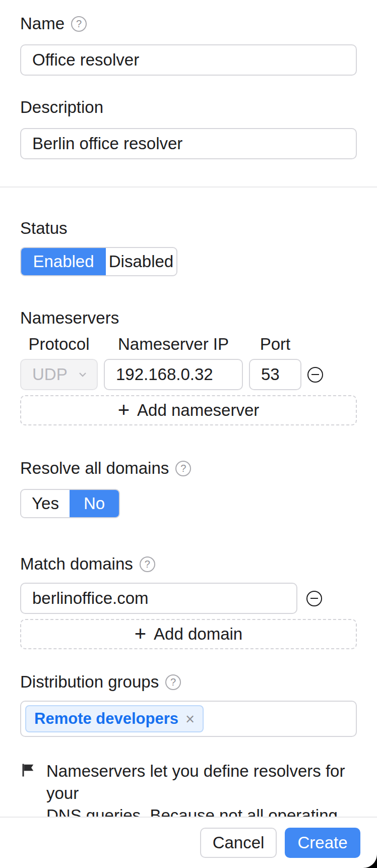 Image resolution: width=377 pixels, height=868 pixels. I want to click on status-label-row: Status, so click(188, 228).